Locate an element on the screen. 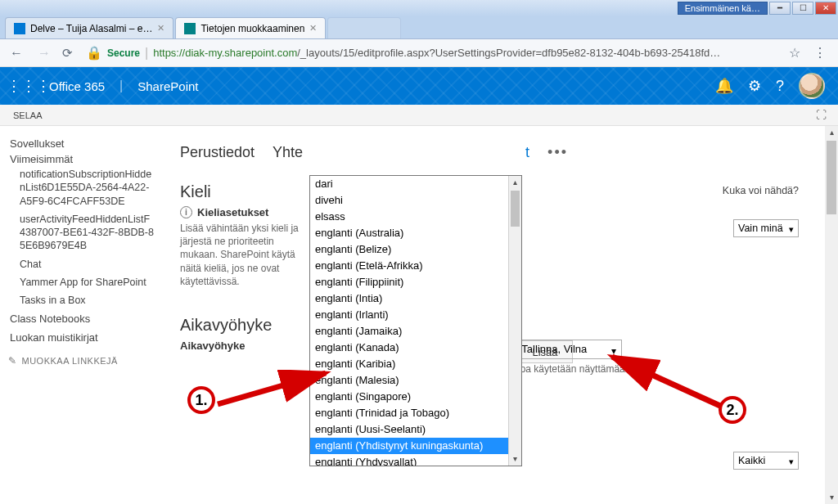 The width and height of the screenshot is (838, 504). lang-option: dari is located at coordinates (416, 184).